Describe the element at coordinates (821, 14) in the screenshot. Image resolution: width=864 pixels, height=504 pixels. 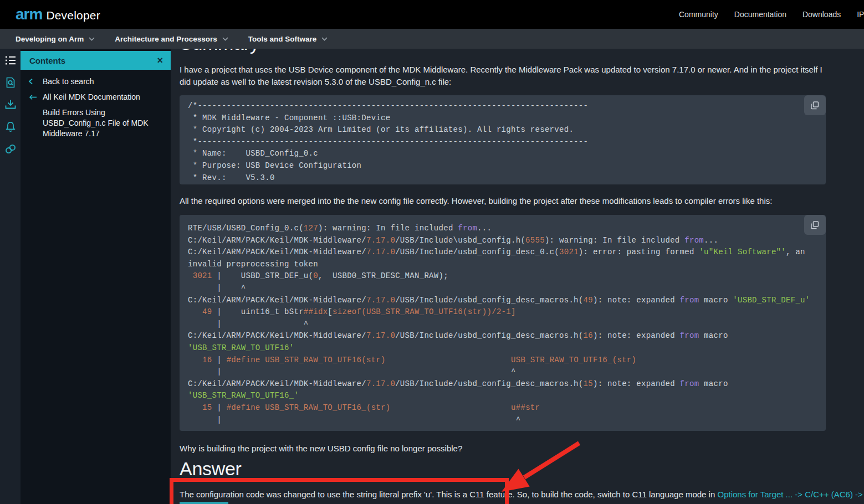
I see `top-nav-downloads: Downloads` at that location.